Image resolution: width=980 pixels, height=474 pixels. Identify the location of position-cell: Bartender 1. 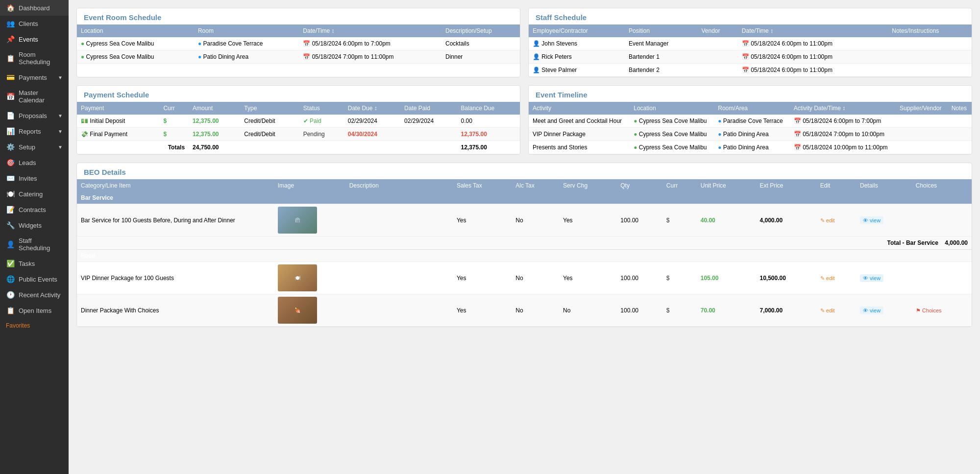
(661, 57).